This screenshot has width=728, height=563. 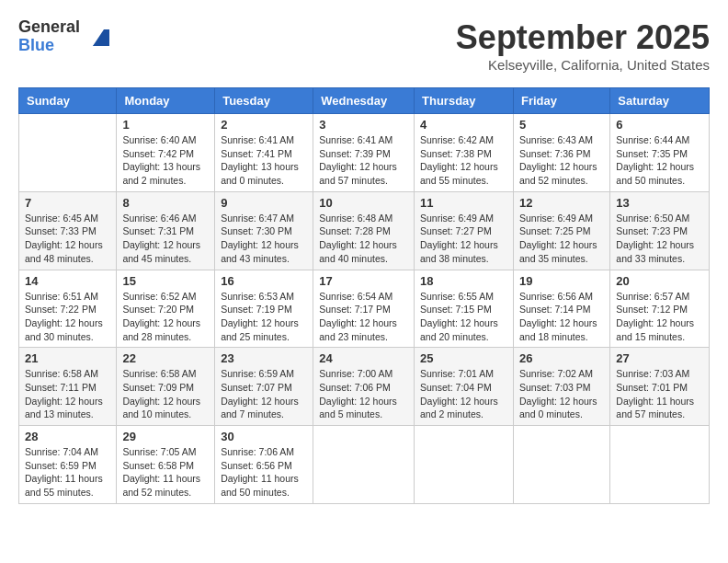 I want to click on calendar-cell: 15Sunrise: 6:52 AM Sunset: 7:20 PM Dayli…, so click(x=165, y=309).